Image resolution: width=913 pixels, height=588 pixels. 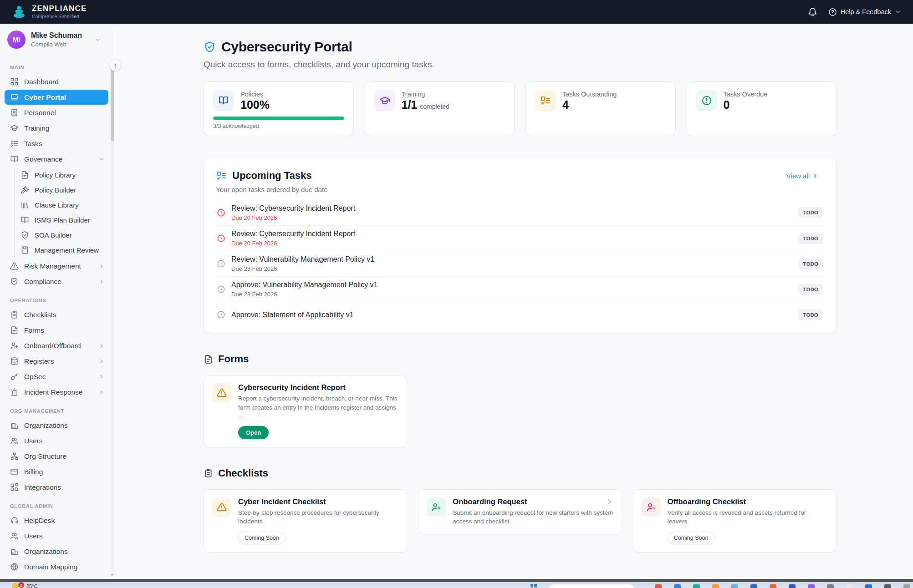 What do you see at coordinates (56, 577) in the screenshot?
I see `sidebar-item-subscriptions: Subscriptions` at bounding box center [56, 577].